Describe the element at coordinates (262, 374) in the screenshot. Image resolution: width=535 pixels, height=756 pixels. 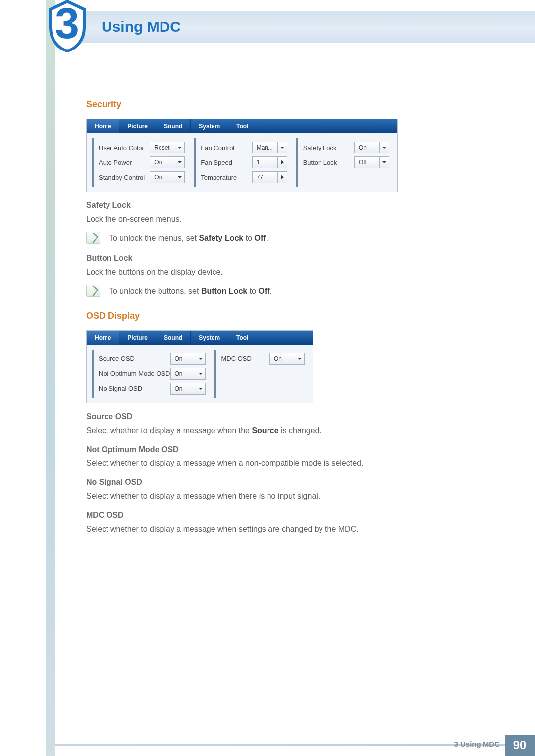
I see `osd-group-right: MDC OSD On` at that location.